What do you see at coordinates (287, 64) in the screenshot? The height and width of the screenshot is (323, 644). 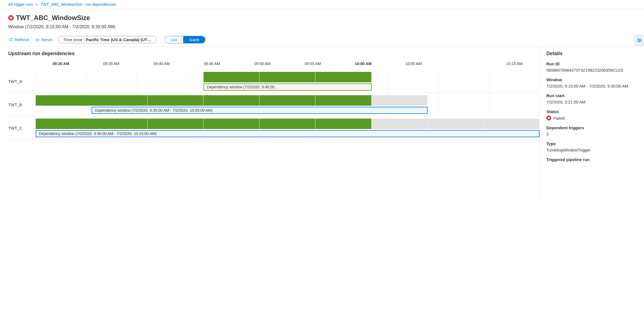 I see `time-ticks: 09:30 AM09:35 AM09:40 AM09:45 AM09:50 AM…` at bounding box center [287, 64].